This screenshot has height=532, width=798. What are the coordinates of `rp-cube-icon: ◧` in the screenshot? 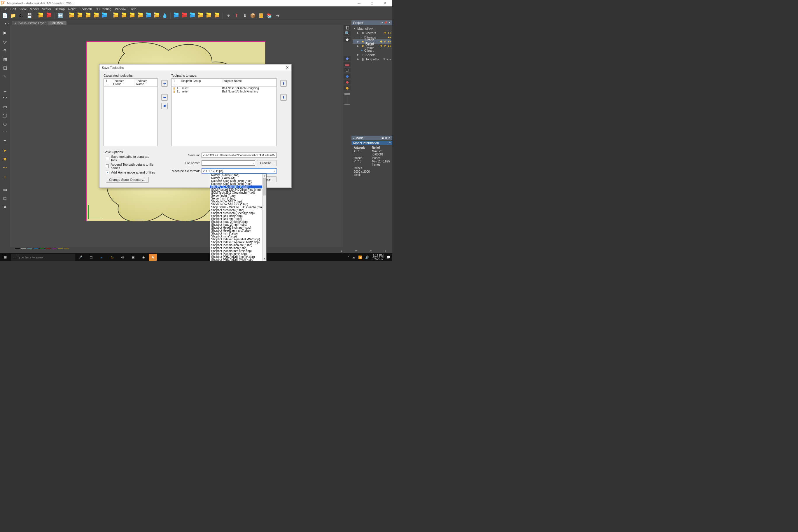 It's located at (347, 27).